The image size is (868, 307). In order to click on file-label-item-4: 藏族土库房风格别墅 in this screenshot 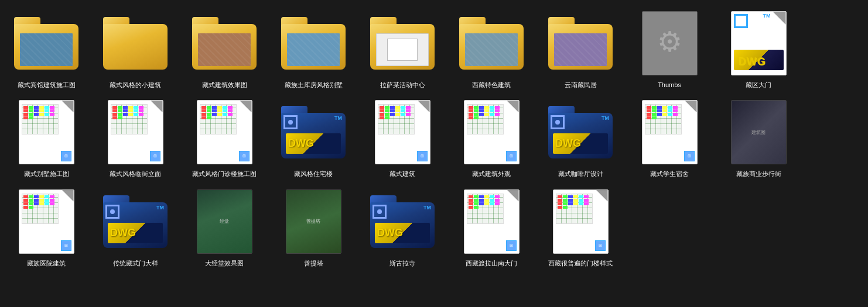, I will do `click(314, 85)`.